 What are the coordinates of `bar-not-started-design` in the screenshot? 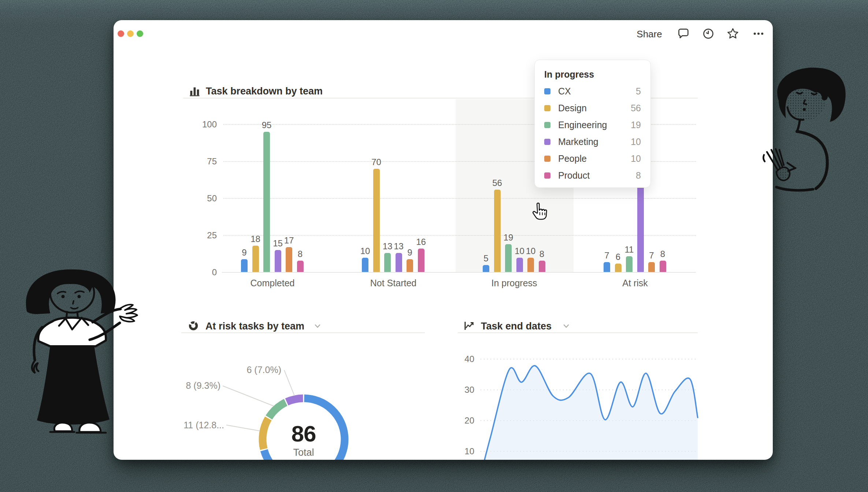 It's located at (376, 220).